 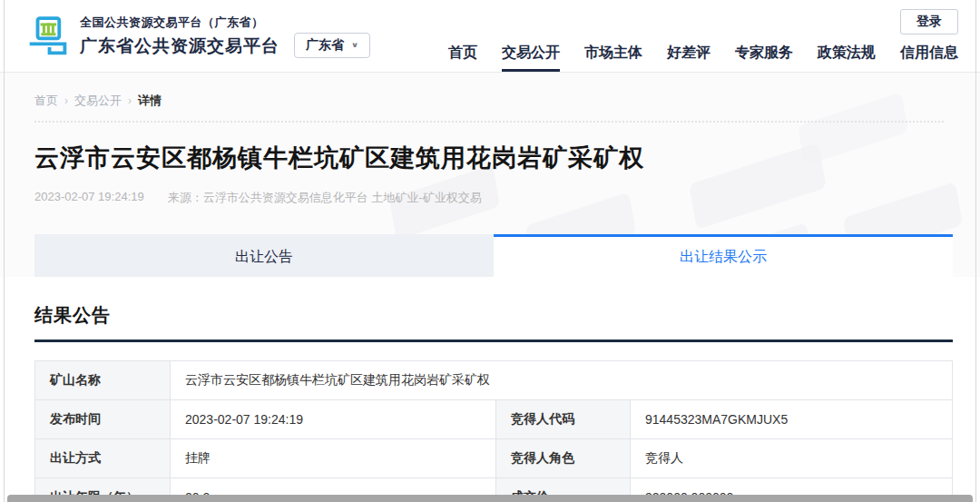 What do you see at coordinates (494, 459) in the screenshot?
I see `table-row-transfer-method: 出让方式 挂牌 竞得人角色 竞得人` at bounding box center [494, 459].